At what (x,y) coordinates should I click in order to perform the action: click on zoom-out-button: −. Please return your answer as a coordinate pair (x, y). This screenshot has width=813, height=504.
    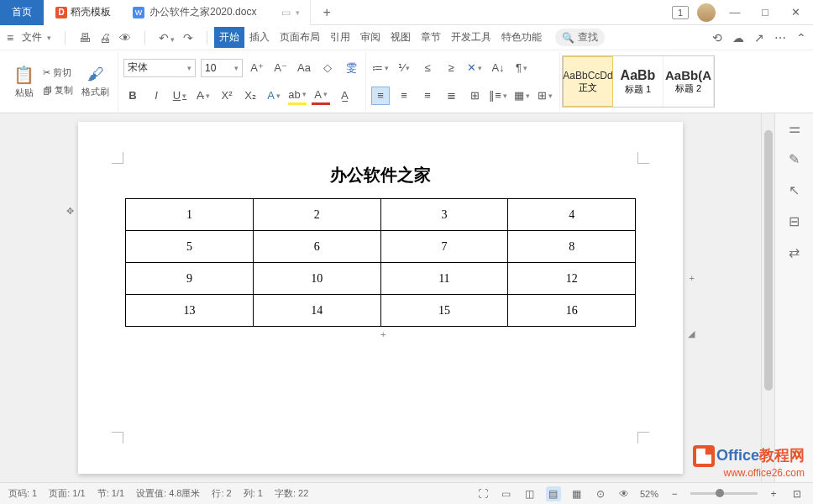
    Looking at the image, I should click on (674, 494).